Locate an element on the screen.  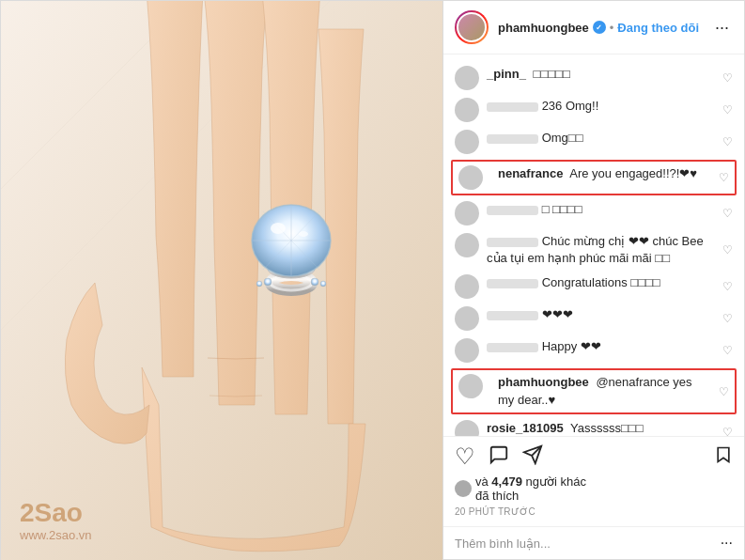
share-button is located at coordinates (533, 457).